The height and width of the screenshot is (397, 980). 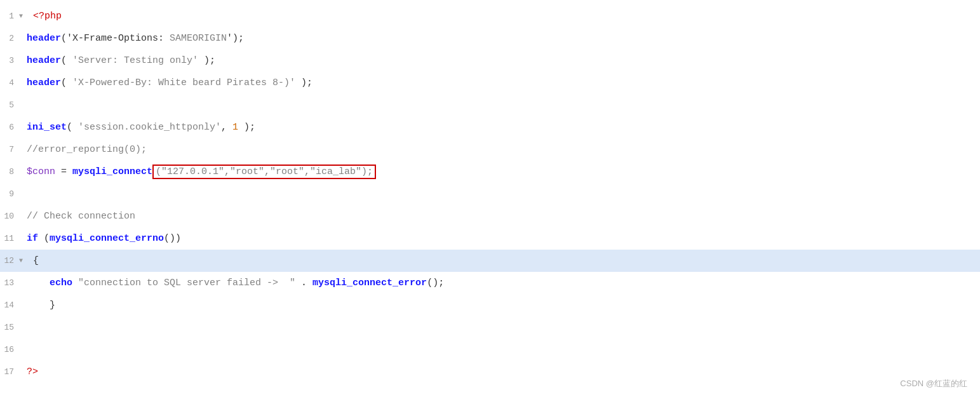 What do you see at coordinates (10, 38) in the screenshot?
I see `line-number: 2` at bounding box center [10, 38].